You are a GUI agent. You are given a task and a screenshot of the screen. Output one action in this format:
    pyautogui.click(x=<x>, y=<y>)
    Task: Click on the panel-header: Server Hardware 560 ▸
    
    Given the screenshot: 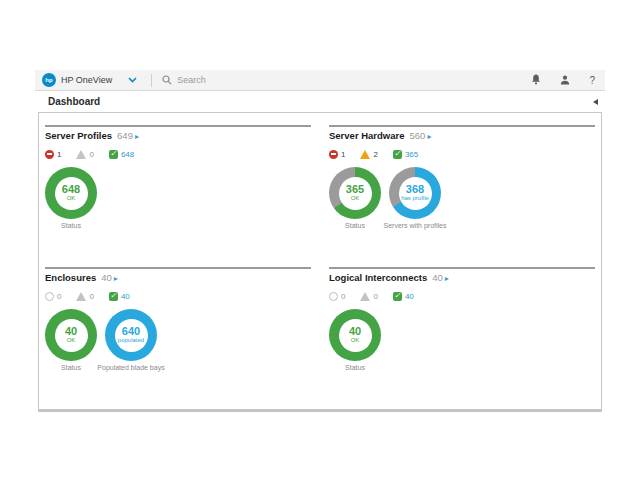 What is the action you would take?
    pyautogui.click(x=462, y=136)
    